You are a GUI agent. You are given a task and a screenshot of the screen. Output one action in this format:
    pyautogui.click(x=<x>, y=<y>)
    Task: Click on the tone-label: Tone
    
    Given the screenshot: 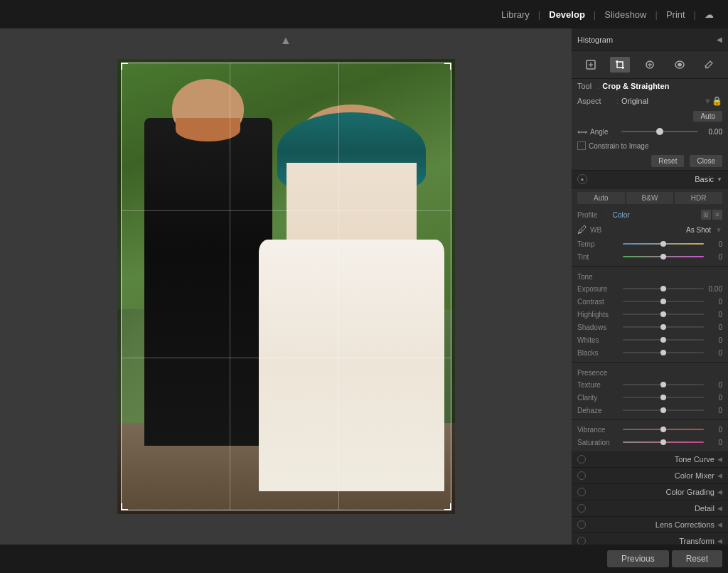 What is the action you would take?
    pyautogui.click(x=650, y=276)
    